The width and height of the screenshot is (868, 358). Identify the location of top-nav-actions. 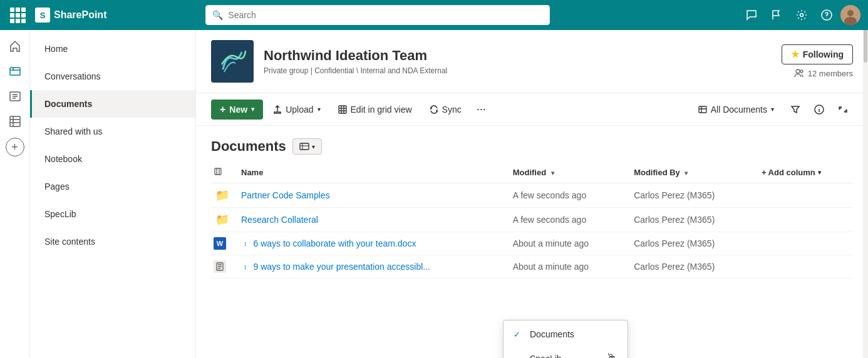
(800, 15).